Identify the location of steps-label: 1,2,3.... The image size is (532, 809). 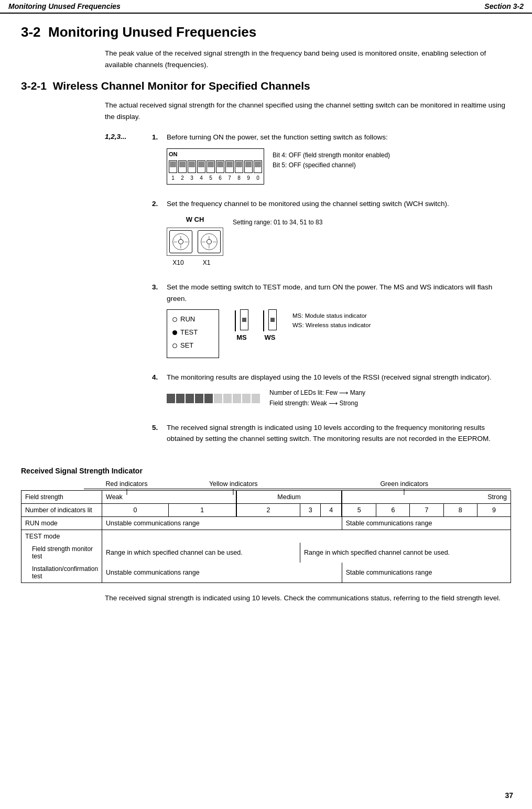
(126, 136).